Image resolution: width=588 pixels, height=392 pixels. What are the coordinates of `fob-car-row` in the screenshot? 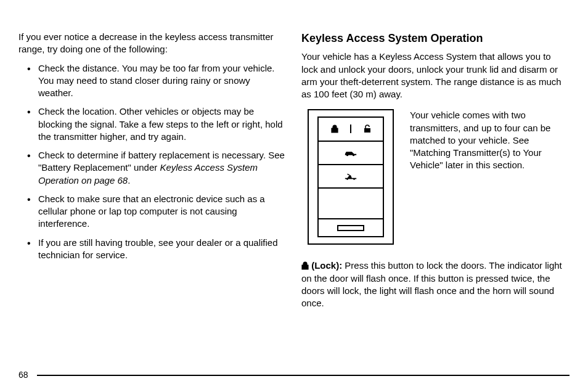 It's located at (351, 153).